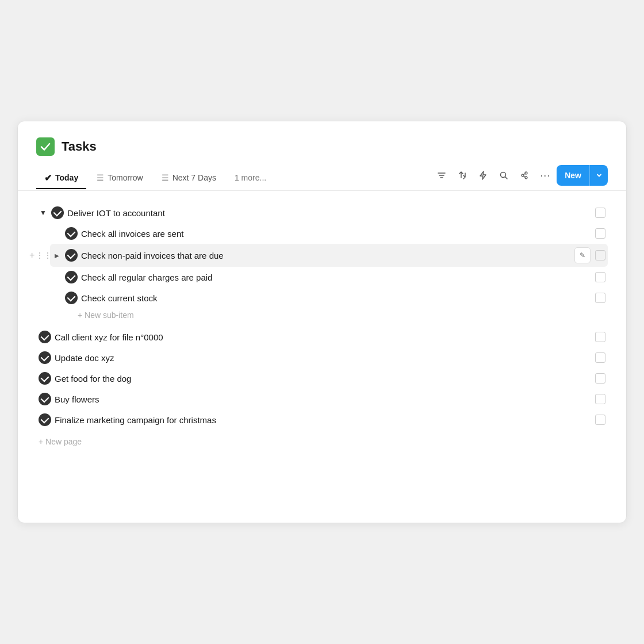 This screenshot has height=644, width=644. I want to click on top-task-3-label: Get food for the dog, so click(323, 378).